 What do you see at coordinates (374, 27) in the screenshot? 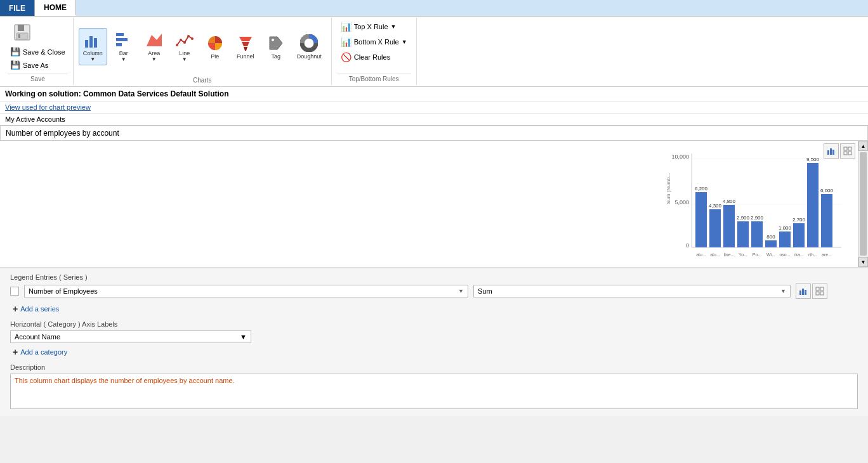
I see `top-x-rule-button: 📊 Top X Rule ▼` at bounding box center [374, 27].